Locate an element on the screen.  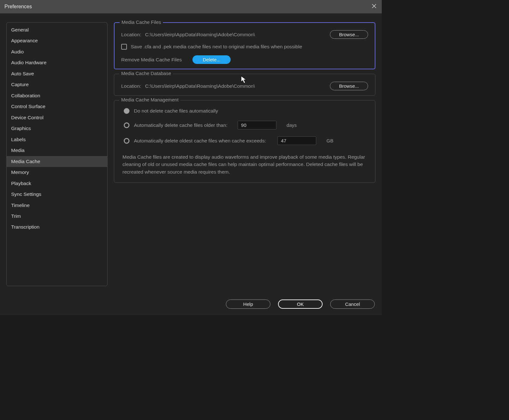
radio-delete-older-than is located at coordinates (127, 125).